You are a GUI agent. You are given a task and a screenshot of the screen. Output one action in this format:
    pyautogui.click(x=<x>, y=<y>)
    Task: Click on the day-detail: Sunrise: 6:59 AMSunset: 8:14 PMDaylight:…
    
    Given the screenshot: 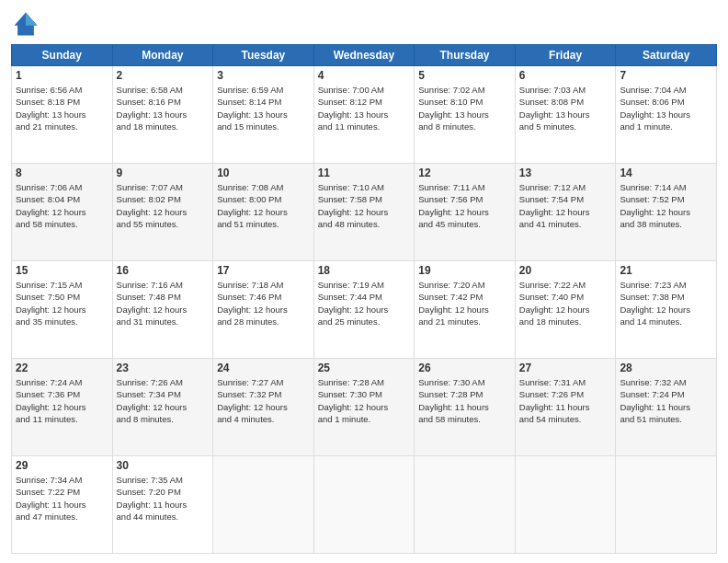 What is the action you would take?
    pyautogui.click(x=263, y=109)
    